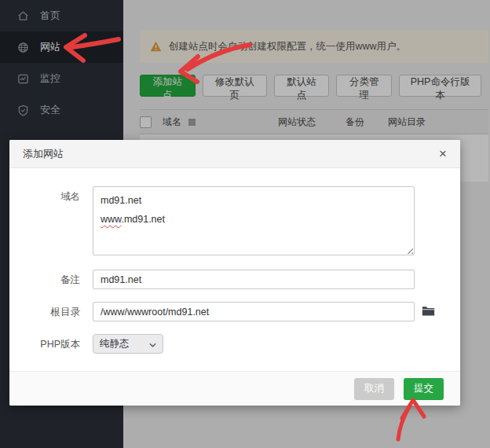 This screenshot has width=490, height=448. I want to click on note-input, so click(254, 280).